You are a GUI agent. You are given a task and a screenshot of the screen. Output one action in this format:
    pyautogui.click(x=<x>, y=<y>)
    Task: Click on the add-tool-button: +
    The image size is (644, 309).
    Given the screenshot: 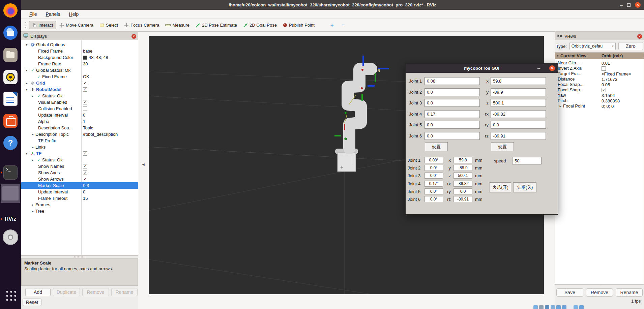 What is the action you would take?
    pyautogui.click(x=332, y=25)
    